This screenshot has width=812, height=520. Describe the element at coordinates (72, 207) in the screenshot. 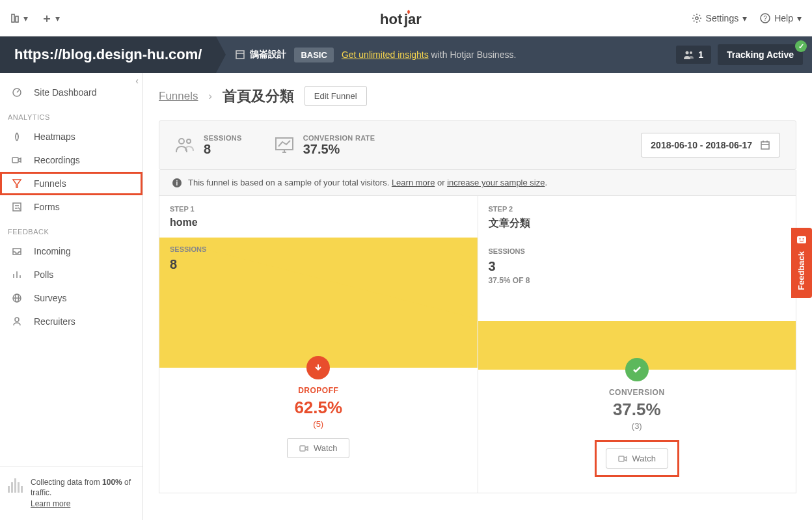

I see `sidebar-item-forms: Forms` at that location.